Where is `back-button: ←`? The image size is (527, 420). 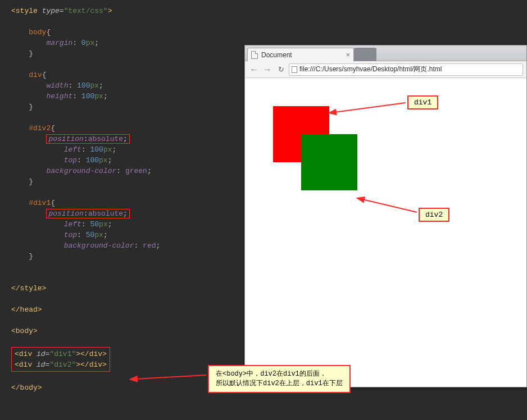 back-button: ← is located at coordinates (254, 70).